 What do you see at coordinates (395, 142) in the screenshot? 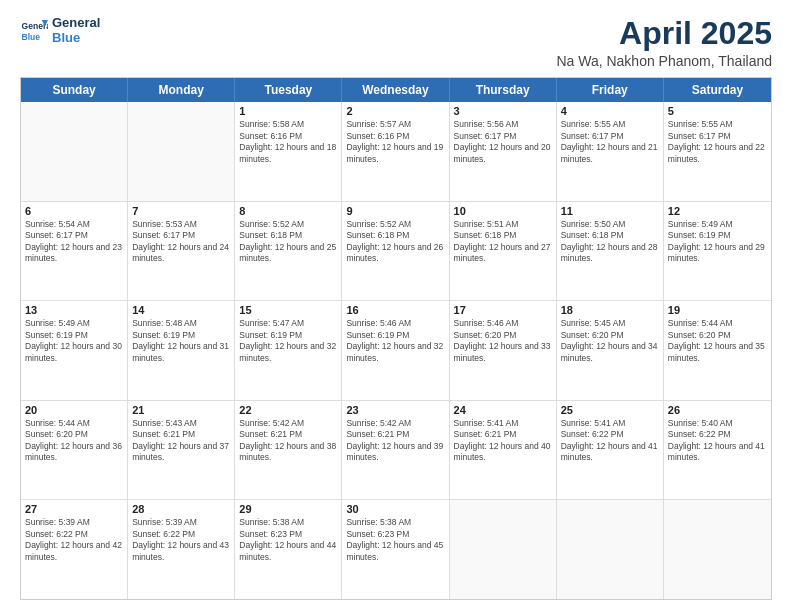
I see `cell-detail: Sunrise: 5:57 AM Sunset: 6:16 PM Dayligh…` at bounding box center [395, 142].